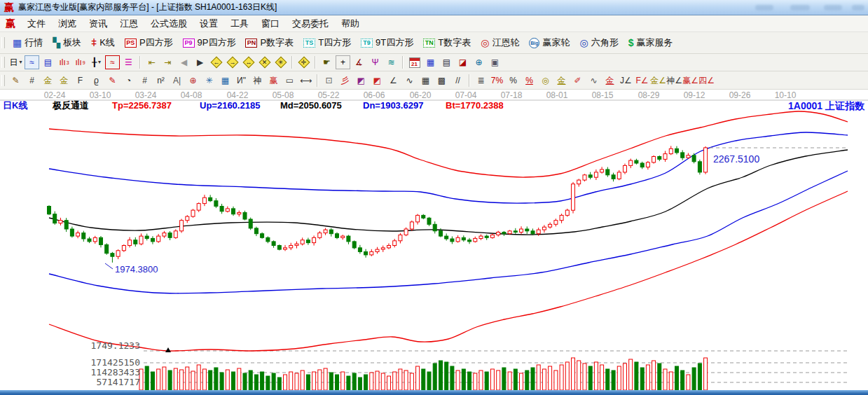 This screenshot has width=868, height=395. I want to click on shift-left-icon: ←, so click(216, 62).